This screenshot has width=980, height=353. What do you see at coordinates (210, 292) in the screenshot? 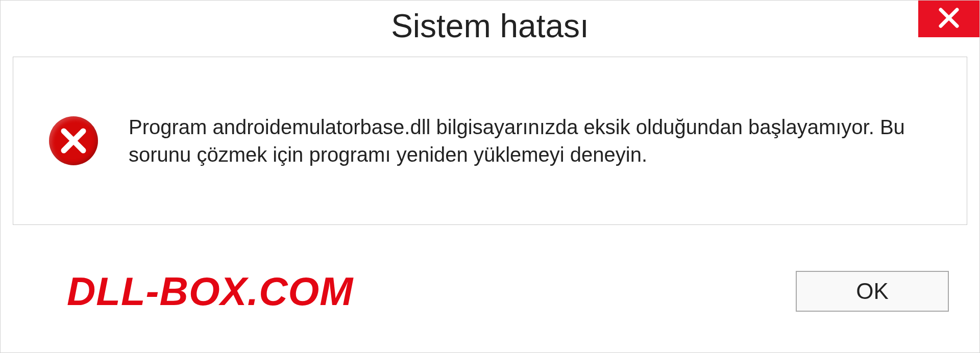
I see `watermark-text: DLL-BOX.COM` at bounding box center [210, 292].